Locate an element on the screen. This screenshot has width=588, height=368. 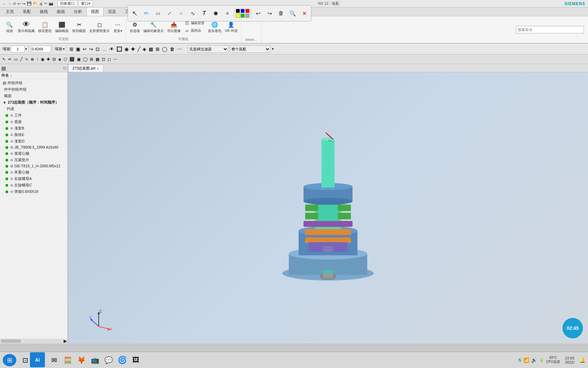
tb2-btn17: ⋯ is located at coordinates (179, 49).